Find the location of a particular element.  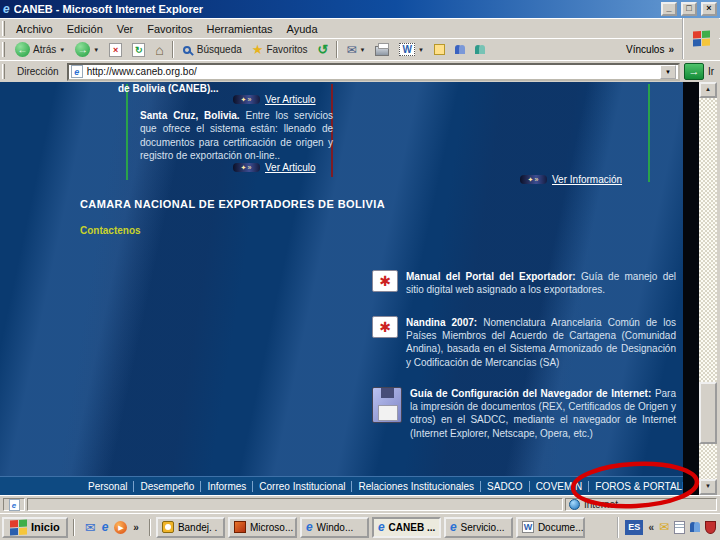

ie-logo-icon: e is located at coordinates (6, 9).